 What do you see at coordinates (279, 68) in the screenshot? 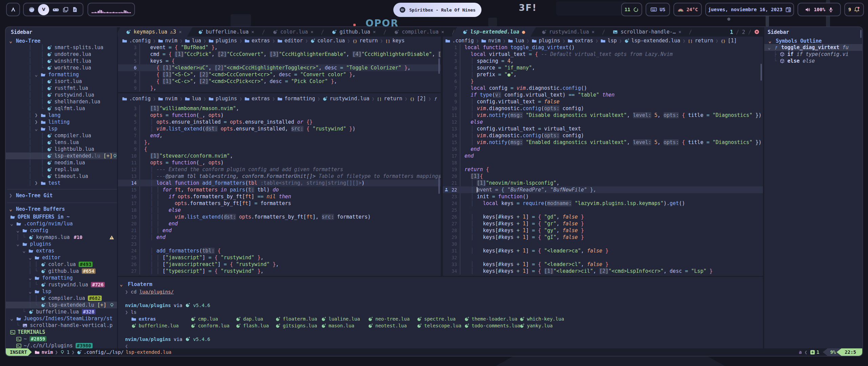
I see `code-line: 6 { [1]"<leader>uC", [2]"<cmd>CccHighlig…` at bounding box center [279, 68].